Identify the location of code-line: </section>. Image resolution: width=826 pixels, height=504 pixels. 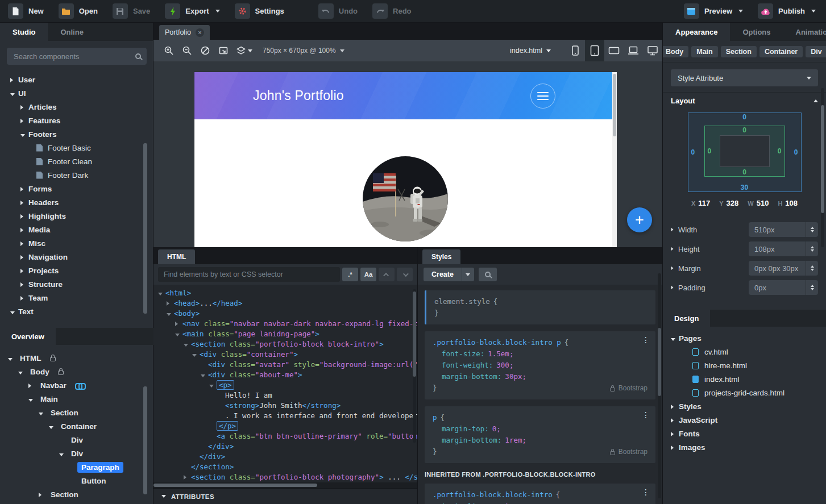
(285, 467).